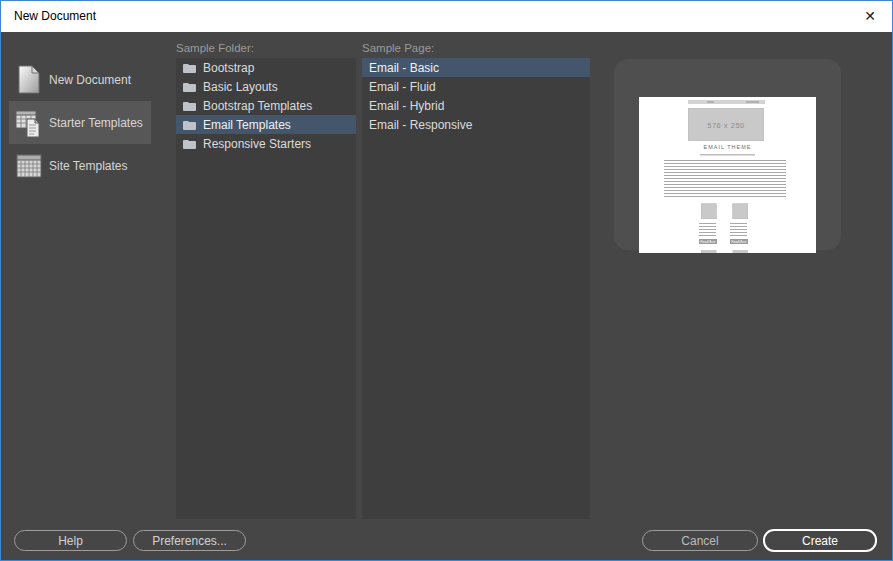 The image size is (893, 561). Describe the element at coordinates (96, 123) in the screenshot. I see `sidebar-item-label: Starter Templates` at that location.